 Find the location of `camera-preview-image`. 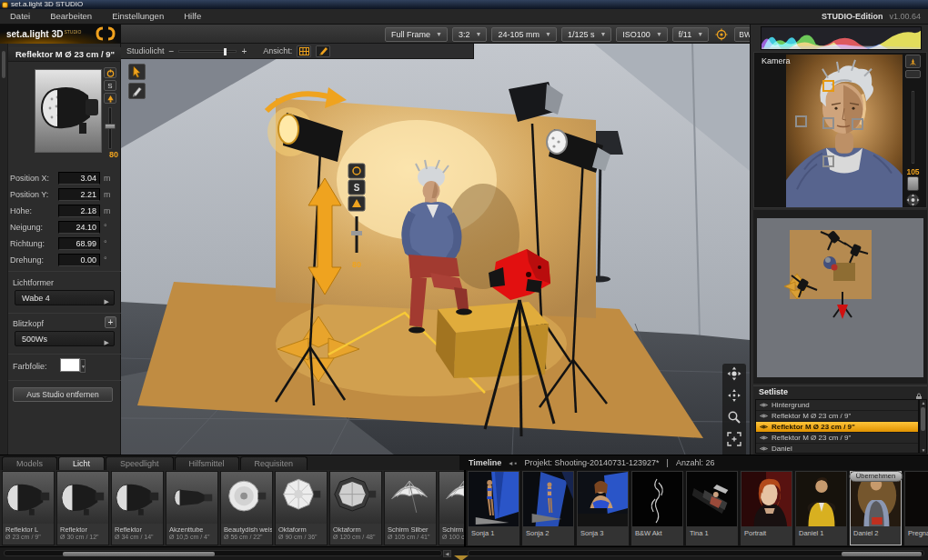

camera-preview-image is located at coordinates (844, 131).